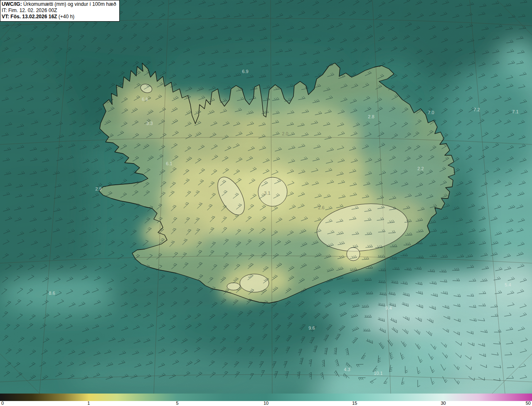  What do you see at coordinates (29, 17) in the screenshot?
I see `valid-time: VT: Fös. 13.02.2026 16Z` at bounding box center [29, 17].